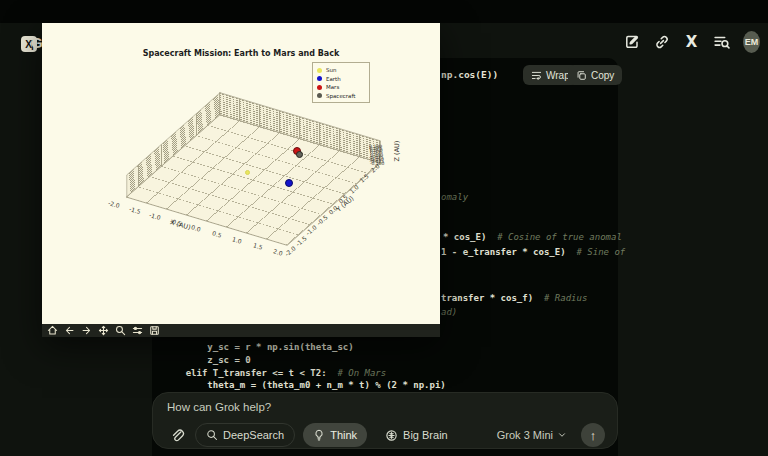 Image resolution: width=768 pixels, height=456 pixels. I want to click on avatar: EM, so click(752, 42).